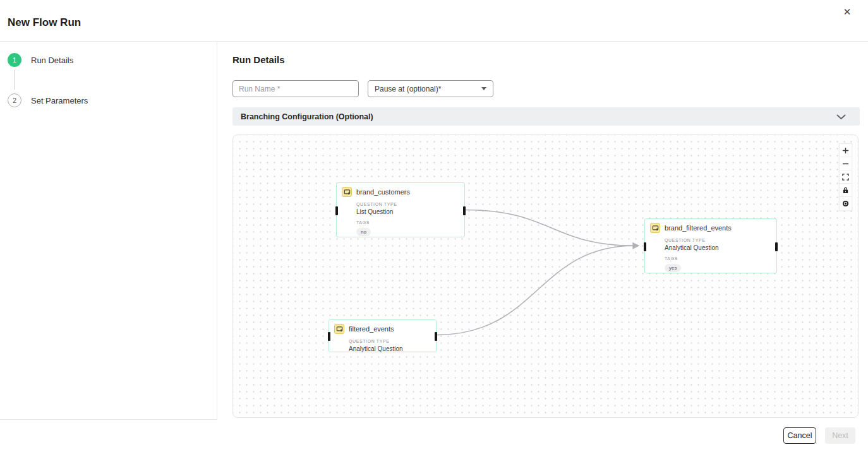 The image size is (868, 452). Describe the element at coordinates (845, 164) in the screenshot. I see `minus-icon` at that location.